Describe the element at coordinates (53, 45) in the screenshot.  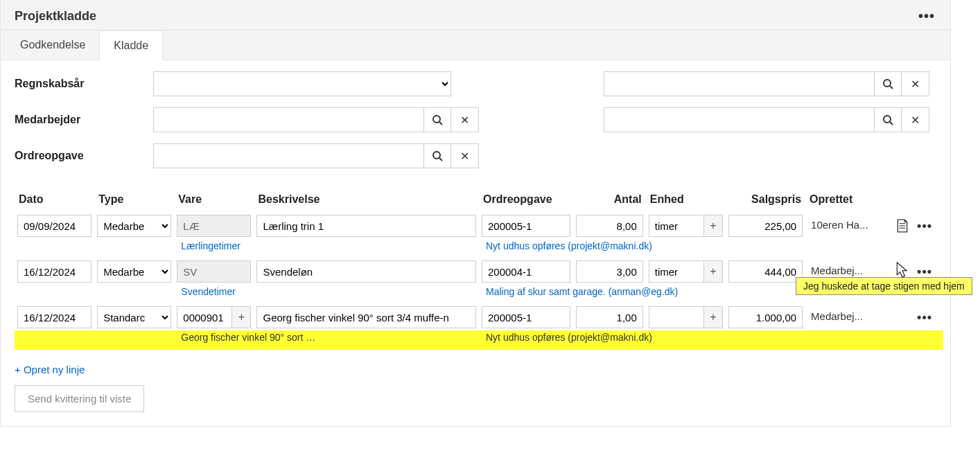
I see `tab-godkendelse: Godkendelse` at that location.